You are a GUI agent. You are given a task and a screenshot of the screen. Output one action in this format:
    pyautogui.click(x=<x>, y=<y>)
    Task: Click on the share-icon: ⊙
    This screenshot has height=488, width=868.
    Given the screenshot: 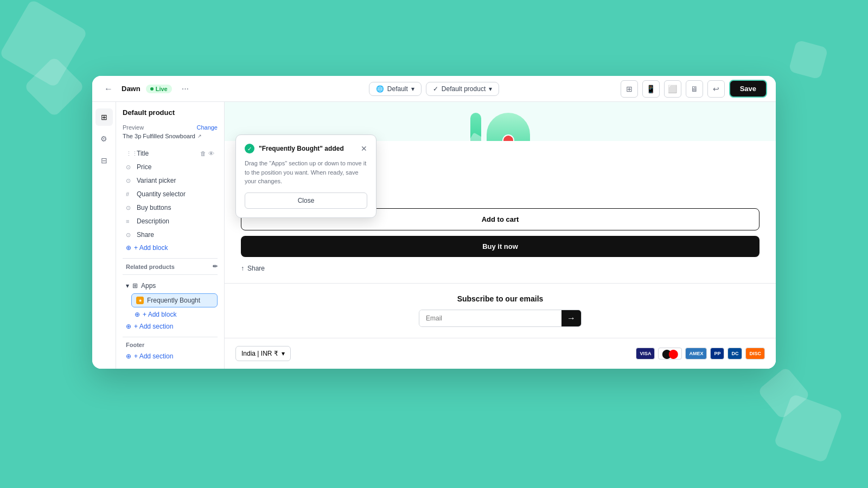 What is the action you would take?
    pyautogui.click(x=130, y=235)
    